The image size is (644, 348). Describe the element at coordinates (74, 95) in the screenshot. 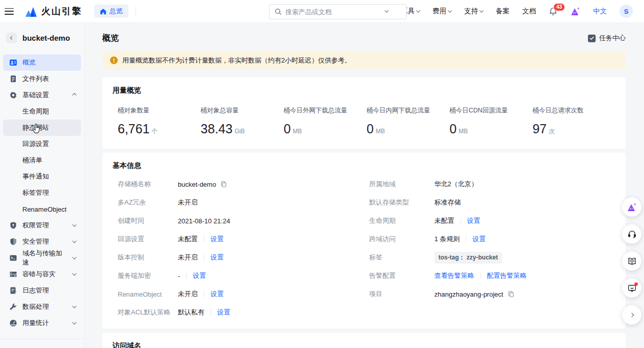

I see `chevron-up-icon` at that location.